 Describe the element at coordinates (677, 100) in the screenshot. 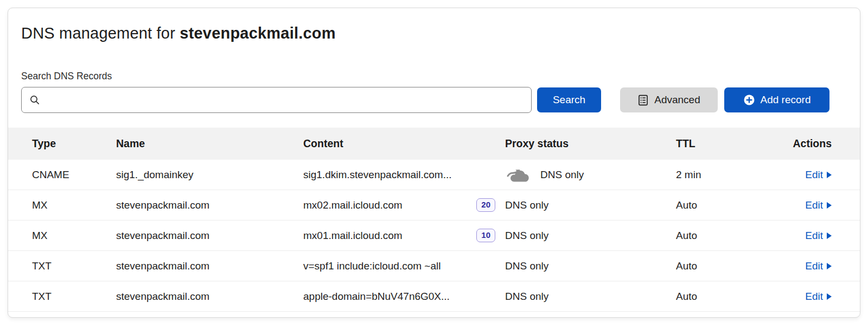

I see `advanced-button-label: Advanced` at that location.